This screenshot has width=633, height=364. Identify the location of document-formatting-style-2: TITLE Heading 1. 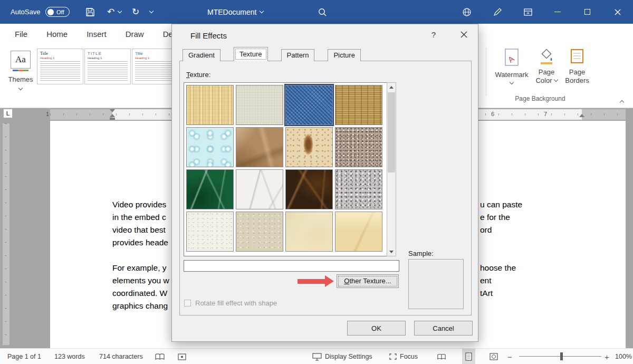
(108, 66).